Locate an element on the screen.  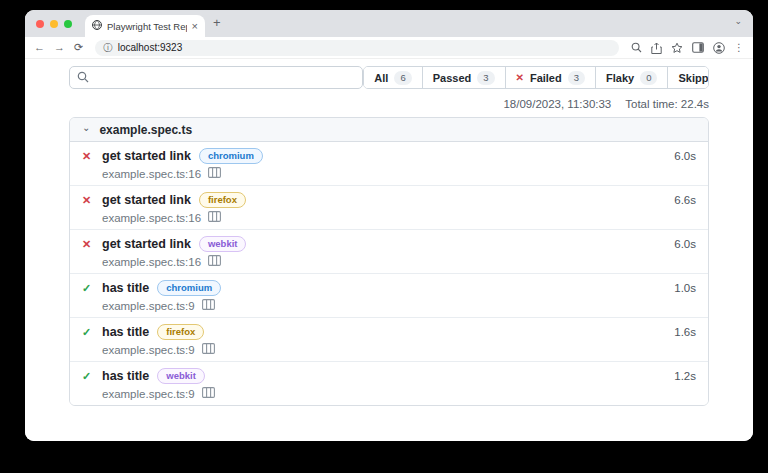
tab-close-icon: × is located at coordinates (195, 26).